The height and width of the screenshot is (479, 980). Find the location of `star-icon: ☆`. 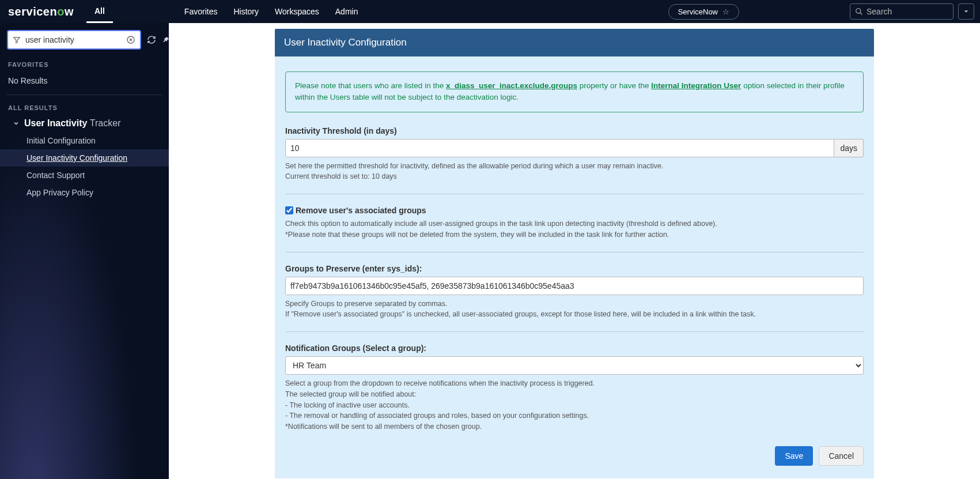

star-icon: ☆ is located at coordinates (726, 12).